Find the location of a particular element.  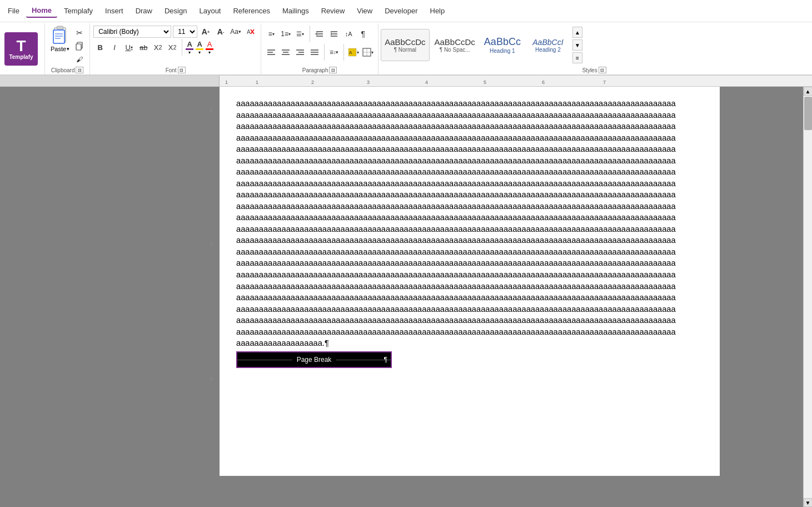

paragraph-group-label: Paragraph is located at coordinates (316, 70).